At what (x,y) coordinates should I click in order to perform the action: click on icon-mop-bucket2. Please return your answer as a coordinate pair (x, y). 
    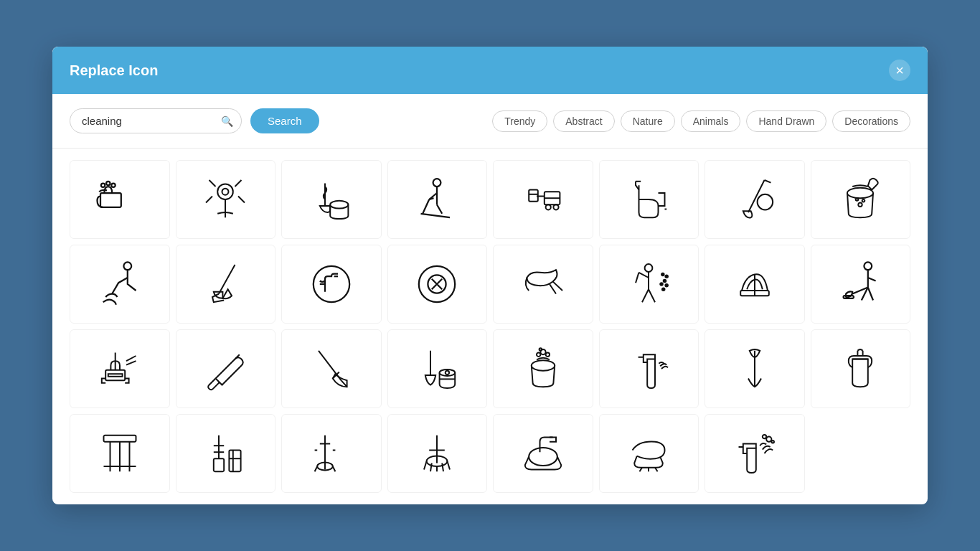
    Looking at the image, I should click on (438, 369).